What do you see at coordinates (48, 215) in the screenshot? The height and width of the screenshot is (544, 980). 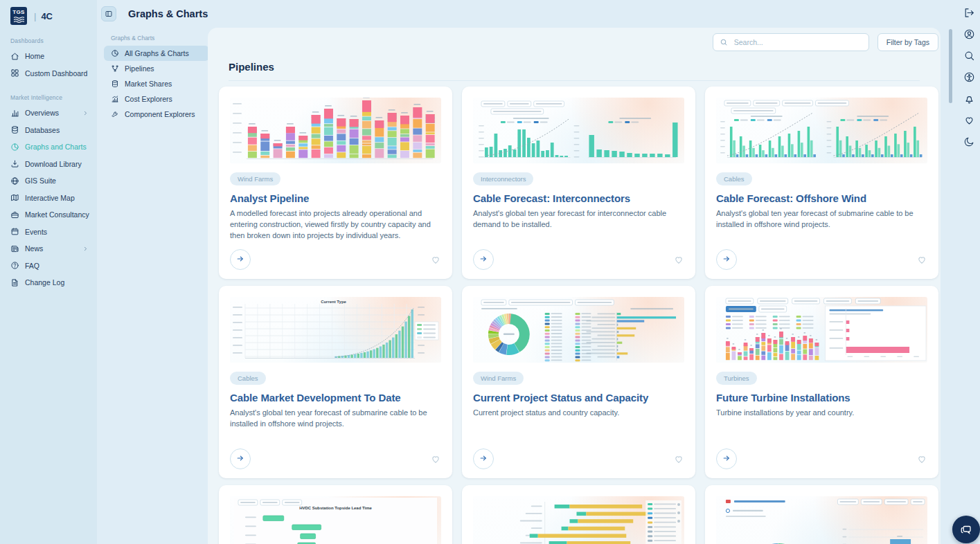 I see `sidebar-item-market-consultancy: Market Consultancy` at bounding box center [48, 215].